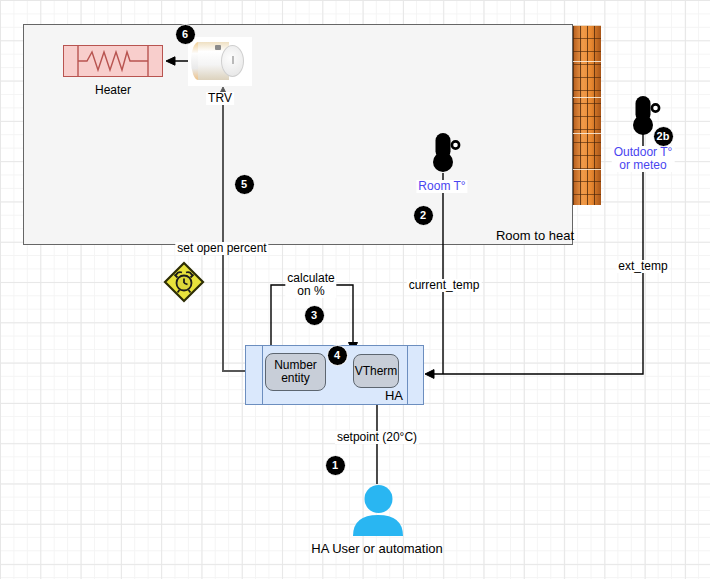 Image resolution: width=710 pixels, height=579 pixels. What do you see at coordinates (376, 371) in the screenshot?
I see `vtherm-node: VTherm` at bounding box center [376, 371].